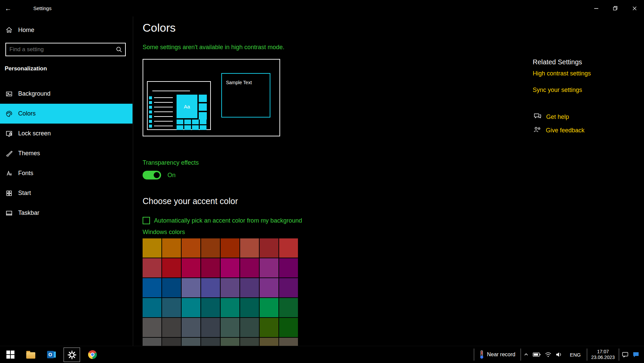  Describe the element at coordinates (635, 8) in the screenshot. I see `close-icon` at that location.